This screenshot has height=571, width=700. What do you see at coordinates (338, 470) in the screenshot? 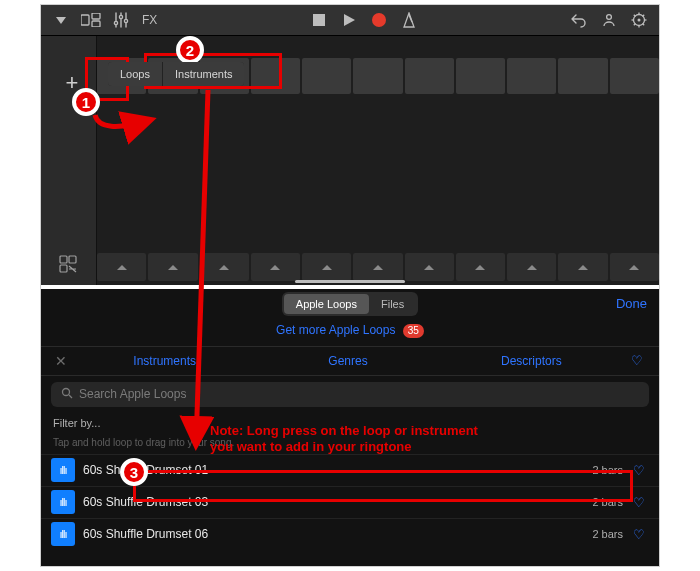
I see `loop-name: 60s Shuffle Drumset 01` at bounding box center [338, 470].